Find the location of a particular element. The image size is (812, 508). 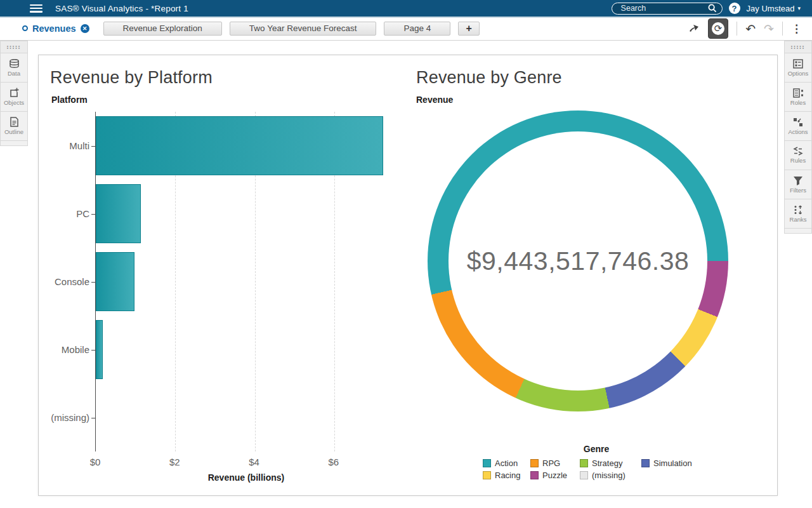

refresh-icon: ⟳ is located at coordinates (718, 29).